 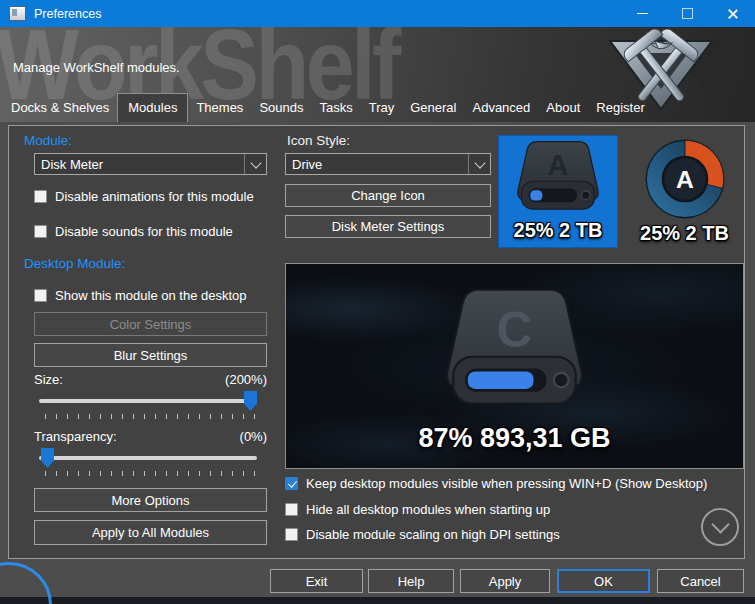 What do you see at coordinates (604, 581) in the screenshot?
I see `ok-button: OK` at bounding box center [604, 581].